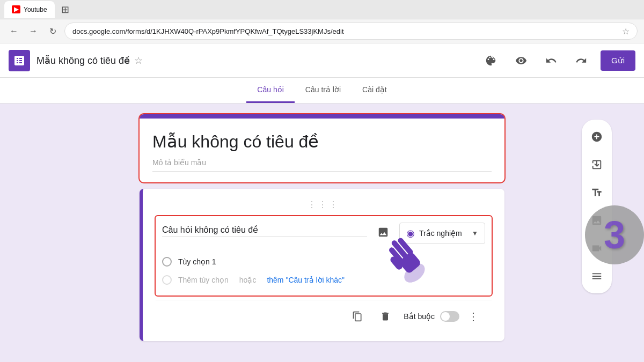 The width and height of the screenshot is (644, 362). What do you see at coordinates (618, 61) in the screenshot?
I see `send-button: Gửi` at bounding box center [618, 61].